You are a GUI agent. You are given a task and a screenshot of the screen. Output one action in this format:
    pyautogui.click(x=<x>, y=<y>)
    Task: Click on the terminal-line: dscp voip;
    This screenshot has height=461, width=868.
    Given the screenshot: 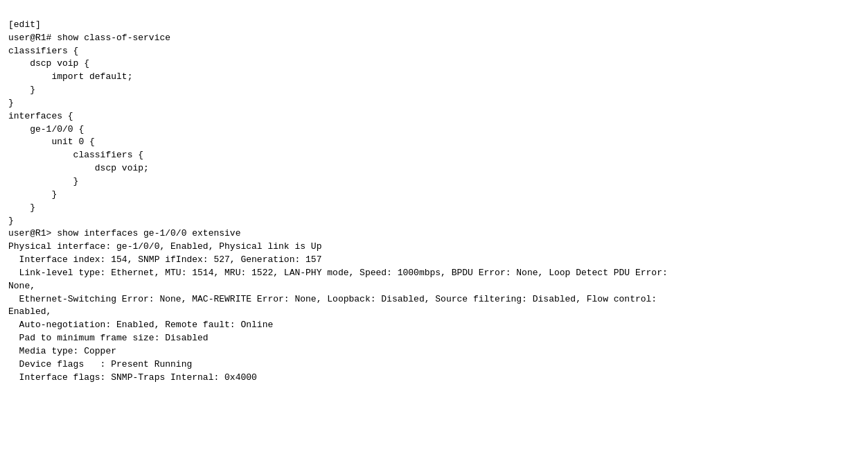 What is the action you would take?
    pyautogui.click(x=434, y=169)
    